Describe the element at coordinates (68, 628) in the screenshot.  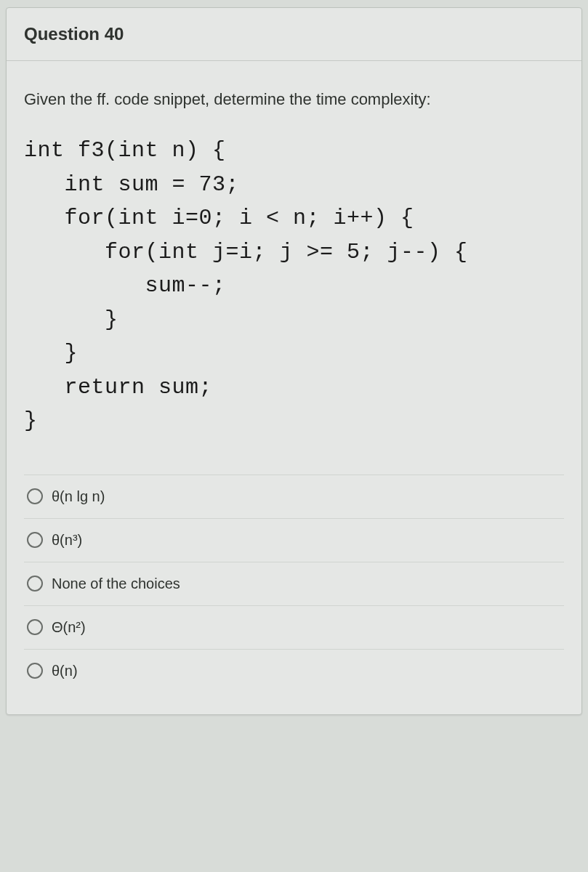
I see `option-label: Θ(n²)` at that location.